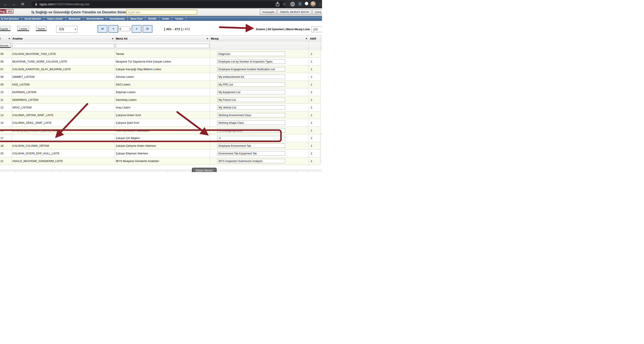  What do you see at coordinates (0, 38) in the screenshot?
I see `col-num: #` at bounding box center [0, 38].